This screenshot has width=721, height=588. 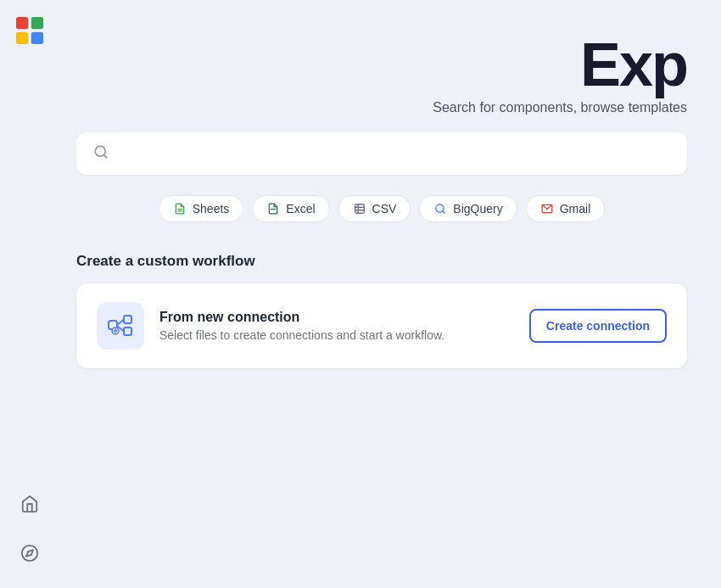 What do you see at coordinates (30, 31) in the screenshot?
I see `logo` at bounding box center [30, 31].